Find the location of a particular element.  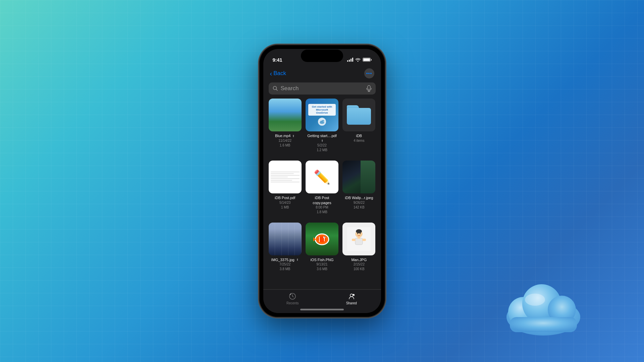

wallpaper-thumbnail is located at coordinates (359, 177).